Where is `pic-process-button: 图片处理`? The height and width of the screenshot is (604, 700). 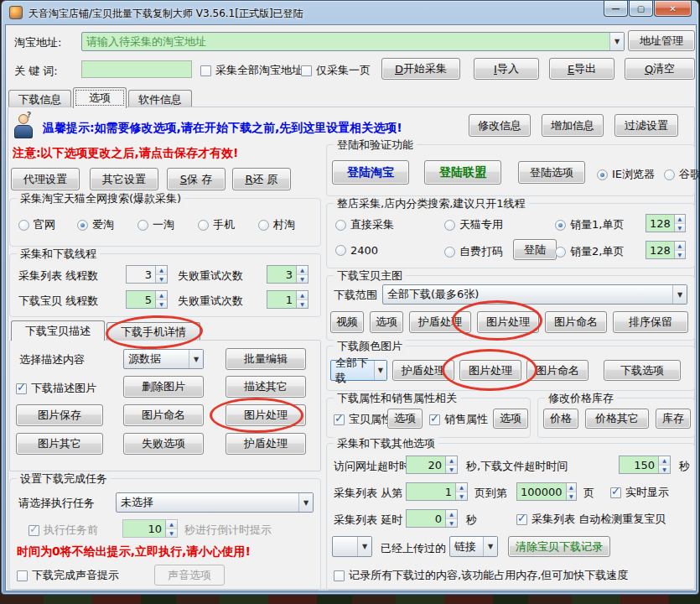
pic-process-button: 图片处理 is located at coordinates (266, 415).